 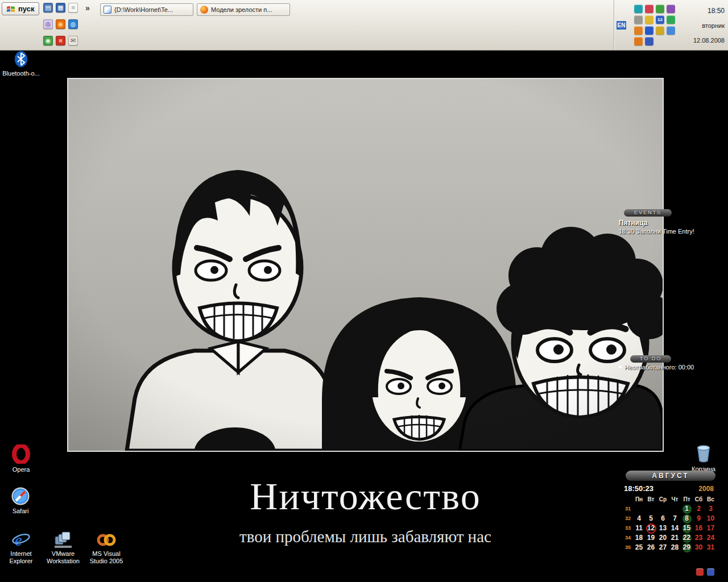 What do you see at coordinates (365, 497) in the screenshot?
I see `wallpaper-title: Ничтожество` at bounding box center [365, 497].